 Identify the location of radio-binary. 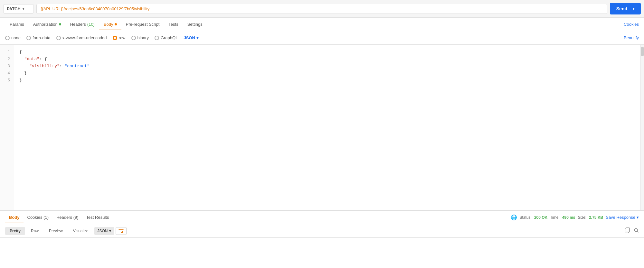
(134, 38).